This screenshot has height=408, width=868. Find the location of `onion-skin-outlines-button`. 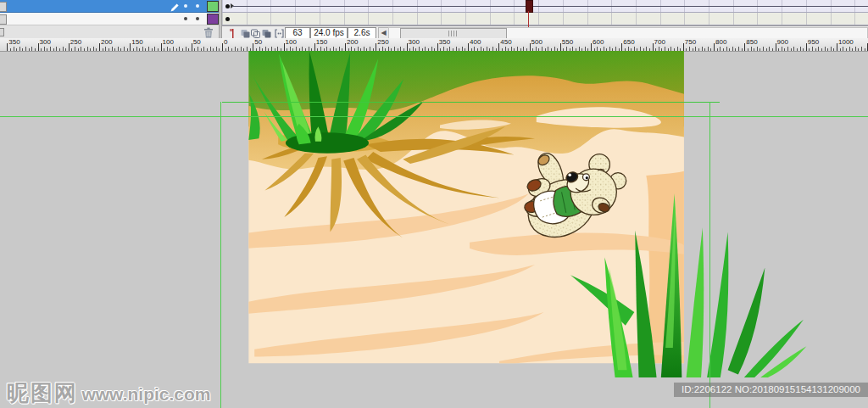

onion-skin-outlines-button is located at coordinates (256, 32).